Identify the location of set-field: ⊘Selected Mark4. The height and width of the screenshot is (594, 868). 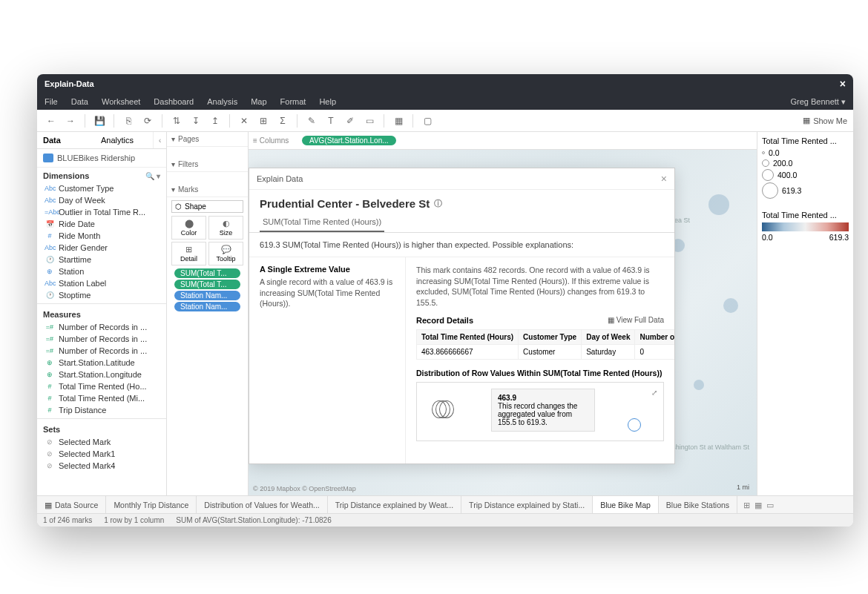
(102, 466).